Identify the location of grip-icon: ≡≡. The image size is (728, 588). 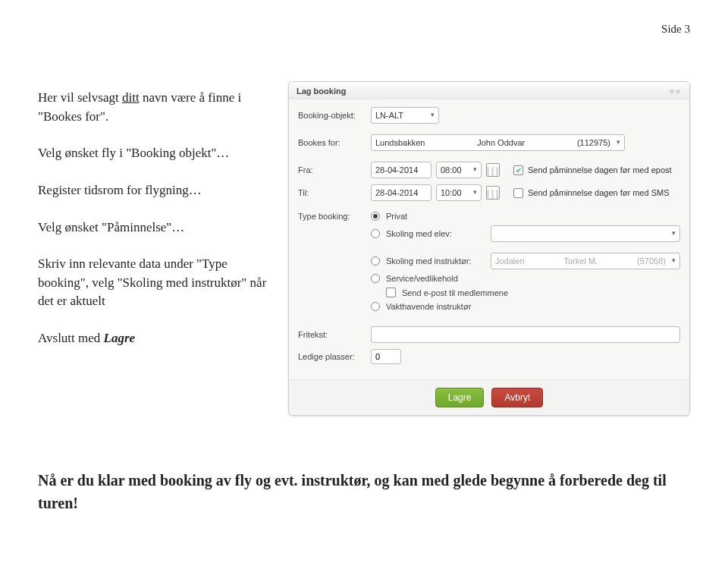
(676, 91).